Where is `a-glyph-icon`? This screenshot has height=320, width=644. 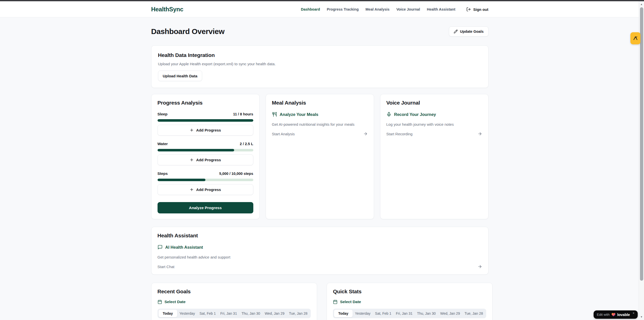 a-glyph-icon is located at coordinates (635, 38).